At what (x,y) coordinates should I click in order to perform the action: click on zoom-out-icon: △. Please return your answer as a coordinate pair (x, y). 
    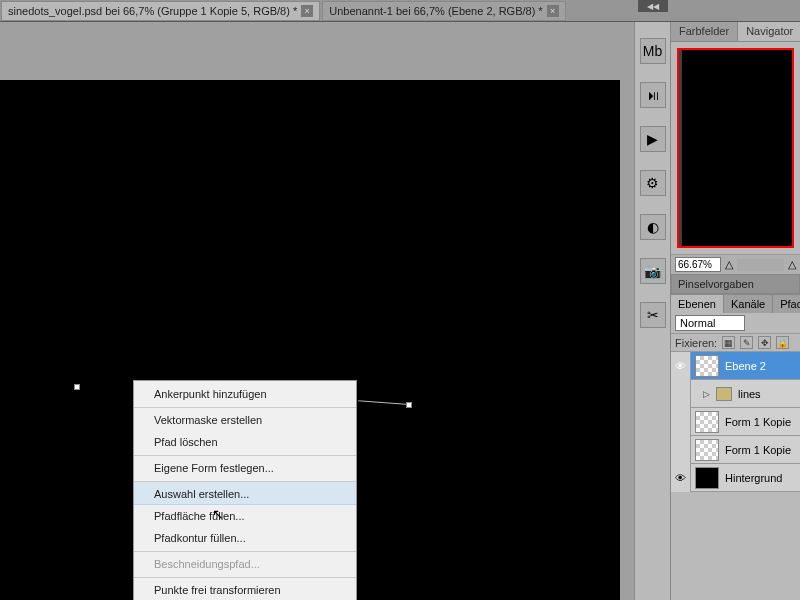
    Looking at the image, I should click on (729, 264).